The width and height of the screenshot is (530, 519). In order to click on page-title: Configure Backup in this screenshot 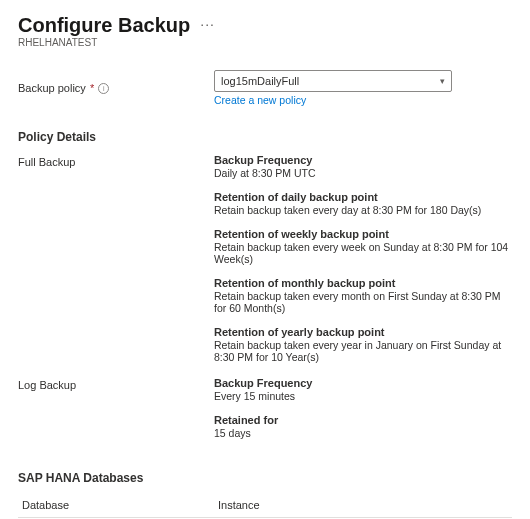, I will do `click(104, 26)`.